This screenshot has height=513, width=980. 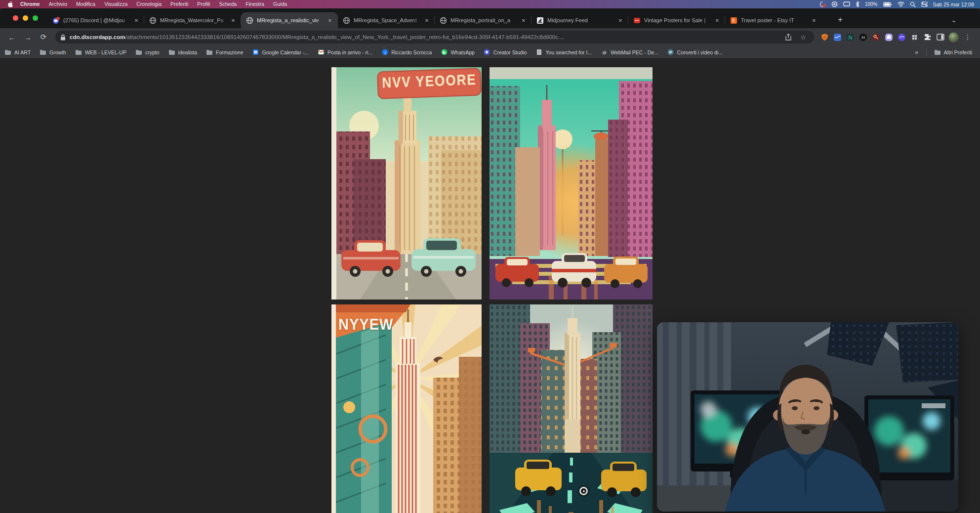 I want to click on bookmark-whatsapp: WhatsApp, so click(x=457, y=52).